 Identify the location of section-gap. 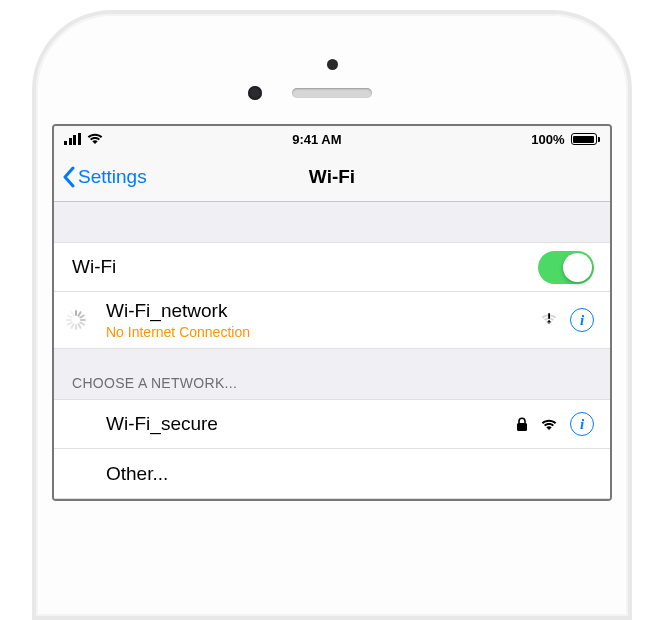
(332, 222).